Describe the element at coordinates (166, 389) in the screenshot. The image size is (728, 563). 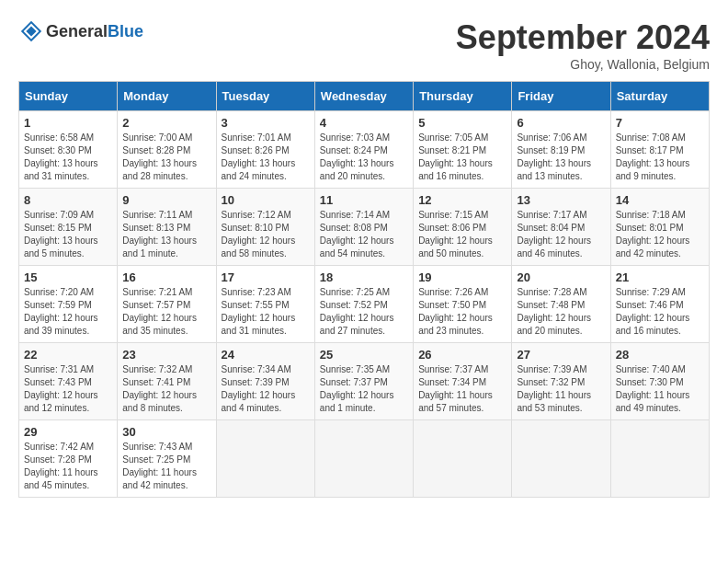
I see `day-info: Sunrise: 7:32 AM Sunset: 7:41 PM Dayligh…` at that location.